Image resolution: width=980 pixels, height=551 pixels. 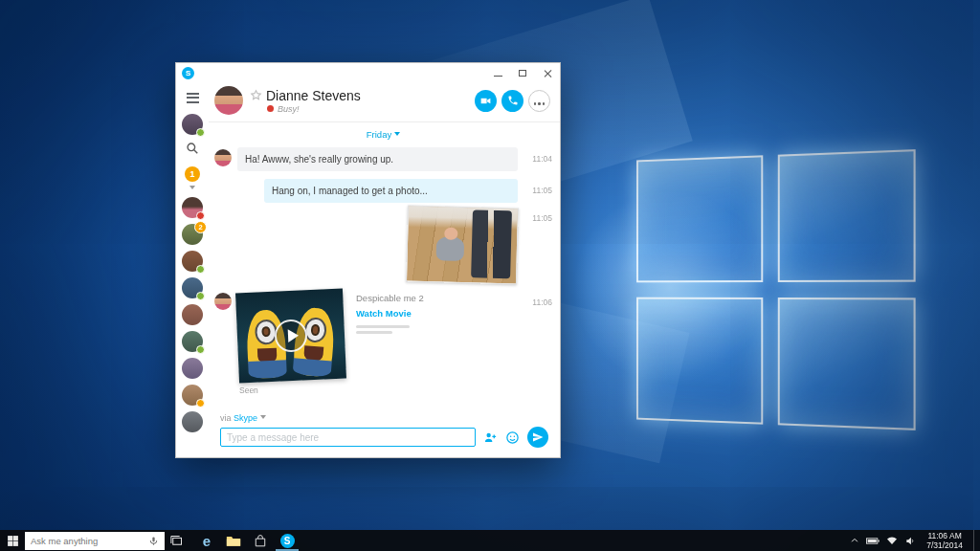 I want to click on clock-time: 11:06 AM, so click(x=945, y=536).